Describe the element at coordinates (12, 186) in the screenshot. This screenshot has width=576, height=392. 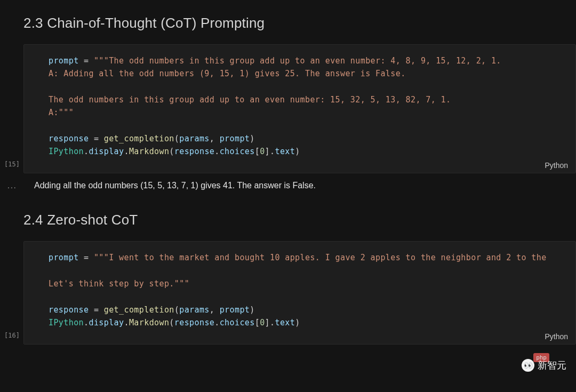
I see `output-marker: ...` at that location.